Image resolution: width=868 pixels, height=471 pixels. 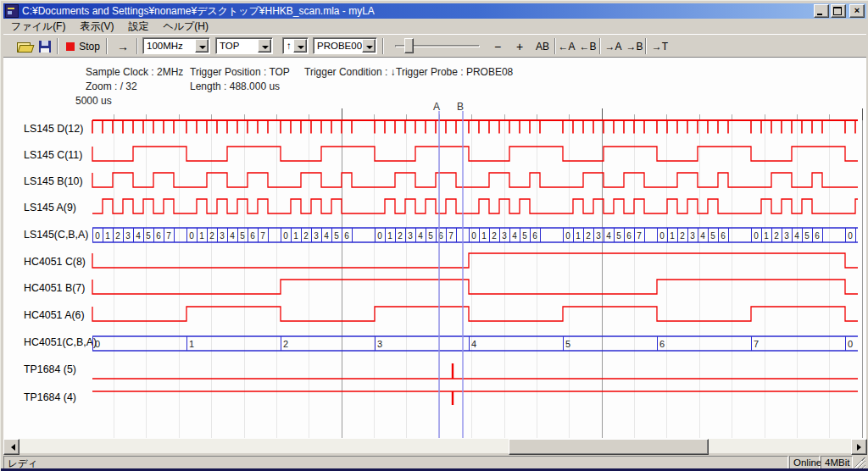 I want to click on save-file-button, so click(x=45, y=46).